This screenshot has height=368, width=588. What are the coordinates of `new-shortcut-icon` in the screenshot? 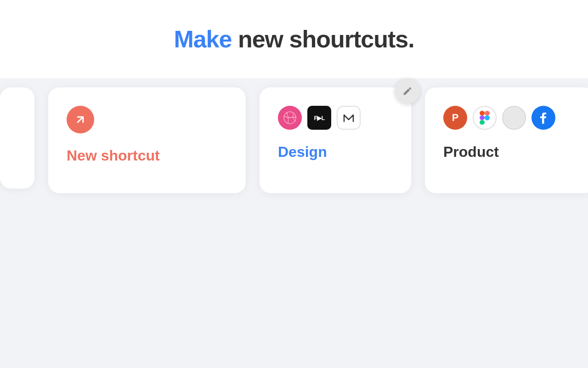 It's located at (80, 120).